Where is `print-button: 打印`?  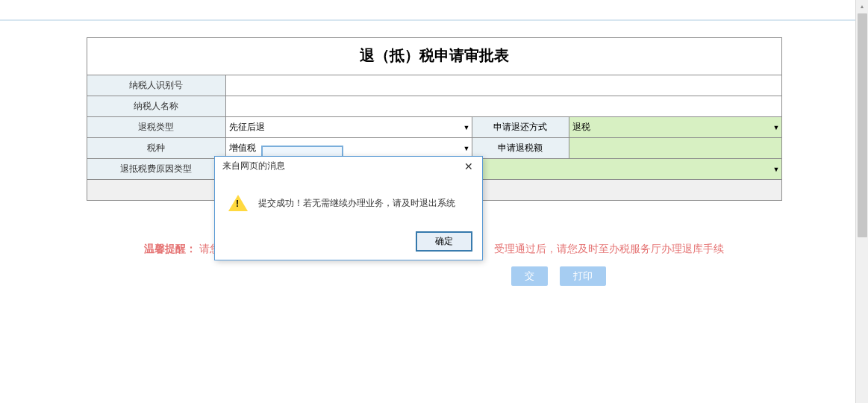 print-button: 打印 is located at coordinates (583, 276).